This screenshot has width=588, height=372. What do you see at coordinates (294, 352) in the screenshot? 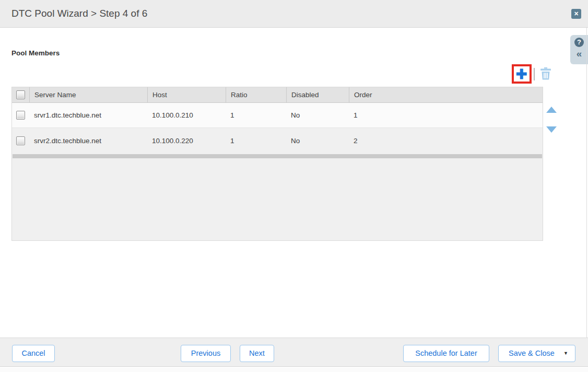
I see `wizard-footer: Cancel Previous Next Schedule for Later …` at bounding box center [294, 352].